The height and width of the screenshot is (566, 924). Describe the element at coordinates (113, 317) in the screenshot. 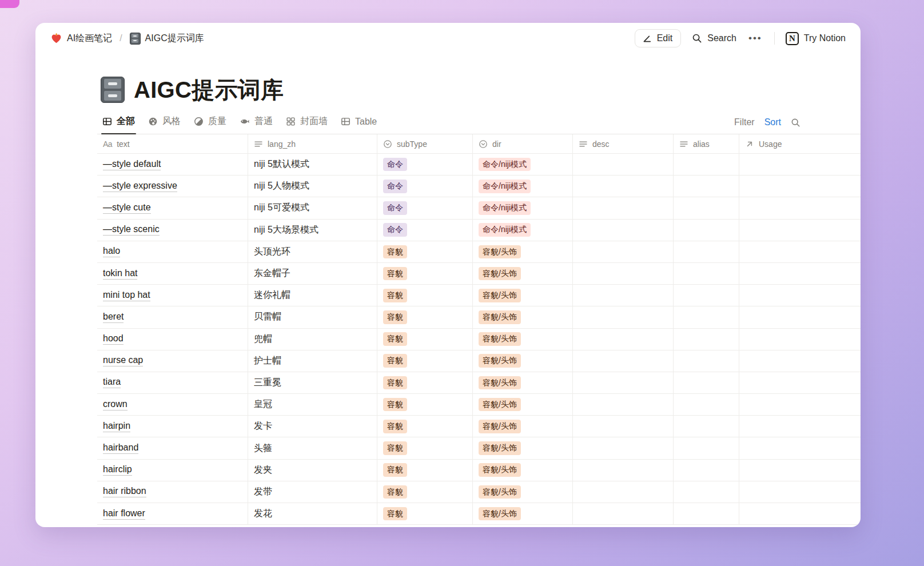

I see `row-title-link: beret` at that location.